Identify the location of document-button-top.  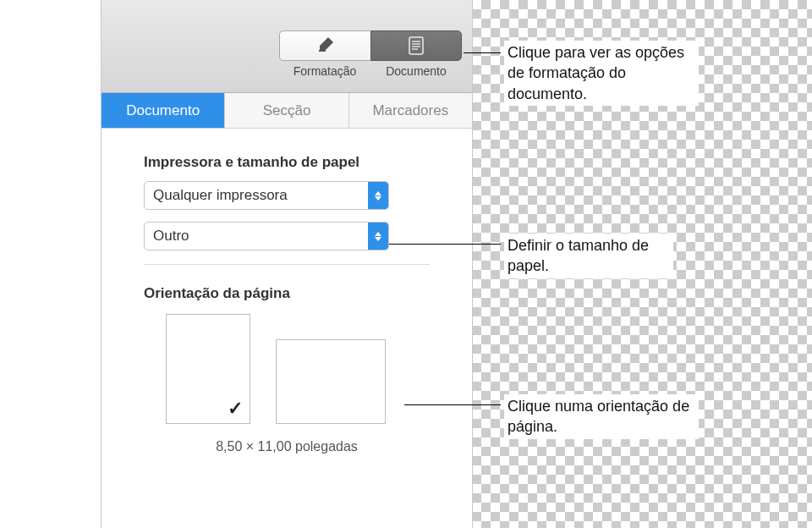
(416, 46).